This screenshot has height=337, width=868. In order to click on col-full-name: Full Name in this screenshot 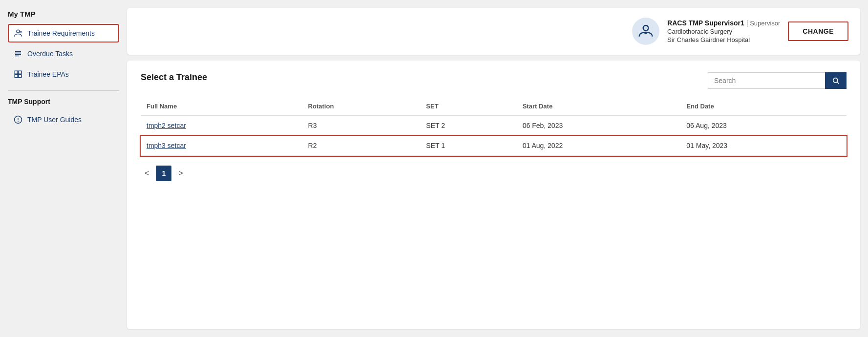, I will do `click(222, 107)`.